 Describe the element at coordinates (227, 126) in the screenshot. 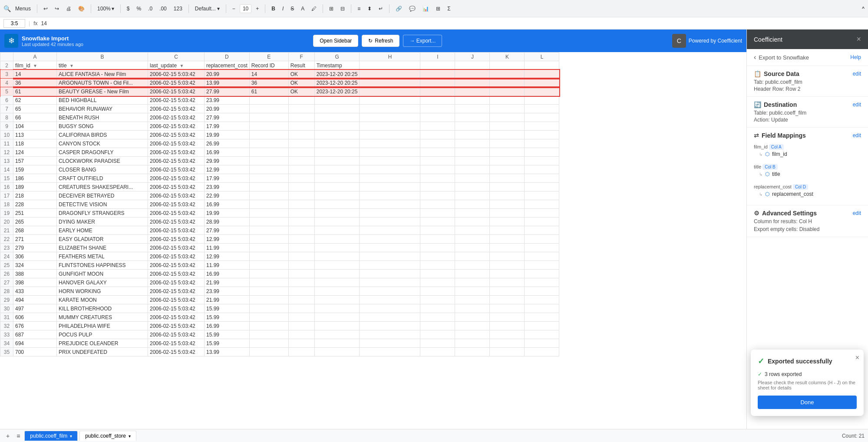

I see `cell: 17.99` at that location.